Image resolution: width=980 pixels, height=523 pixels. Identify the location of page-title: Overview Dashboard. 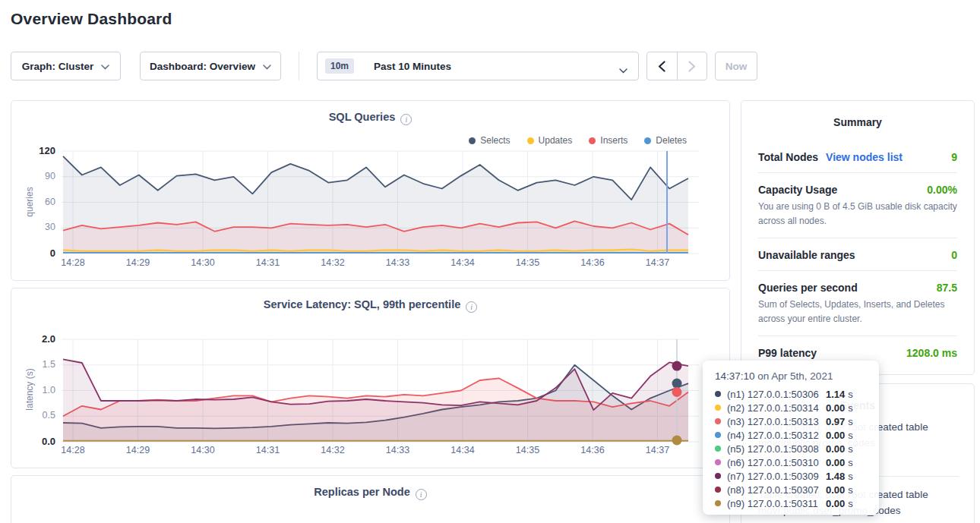
(91, 19).